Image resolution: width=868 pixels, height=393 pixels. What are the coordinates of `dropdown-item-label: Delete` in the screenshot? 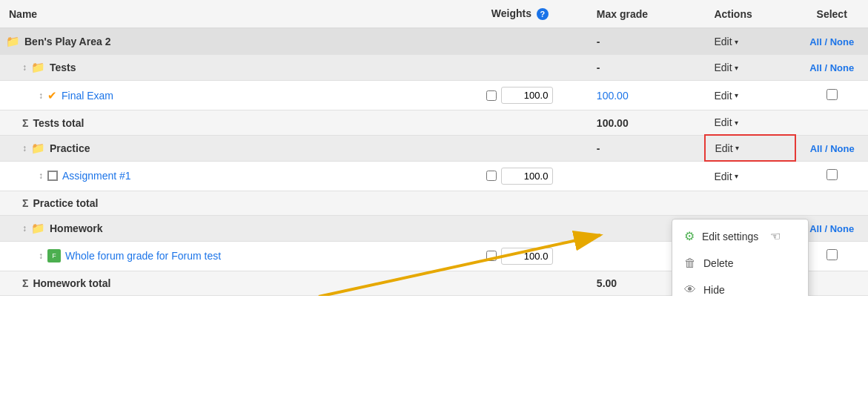 It's located at (718, 263).